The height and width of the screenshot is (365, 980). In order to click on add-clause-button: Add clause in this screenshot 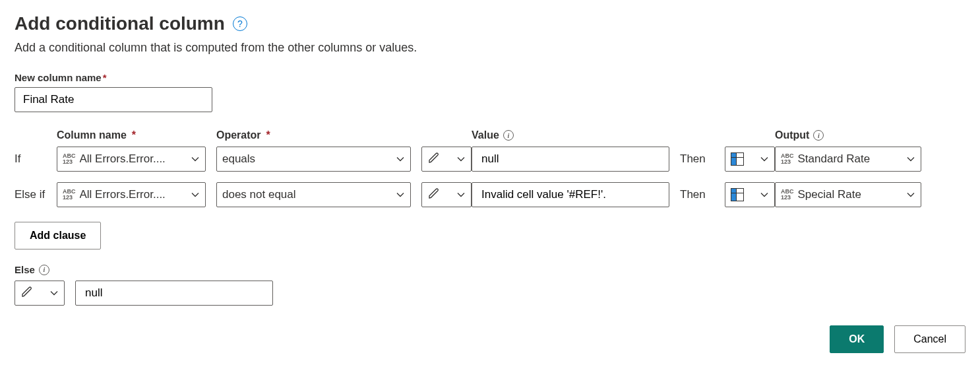, I will do `click(58, 236)`.